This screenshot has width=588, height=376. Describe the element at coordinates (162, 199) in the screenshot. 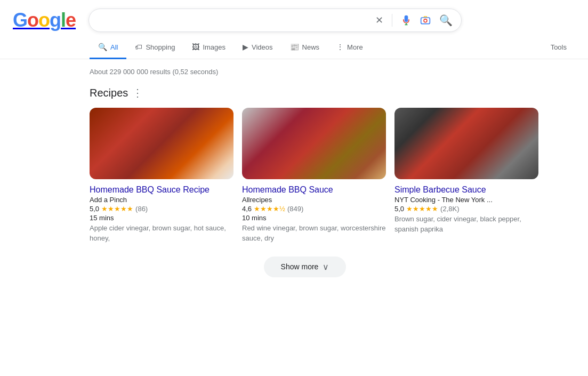

I see `recipe-source-1: Add a Pinch` at that location.